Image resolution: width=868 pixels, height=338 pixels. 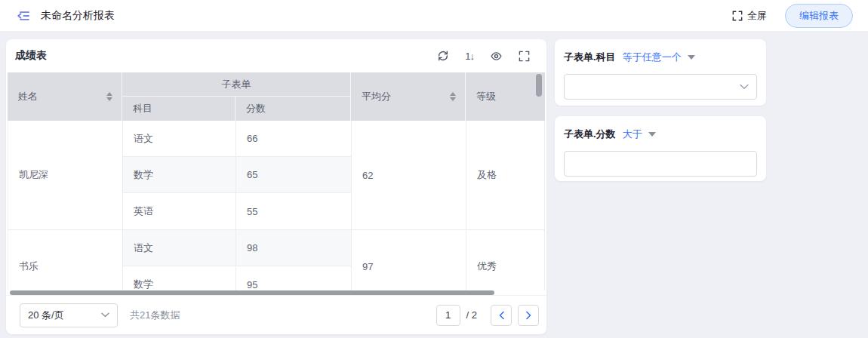 I want to click on page-title: 未命名分析报表, so click(x=78, y=16).